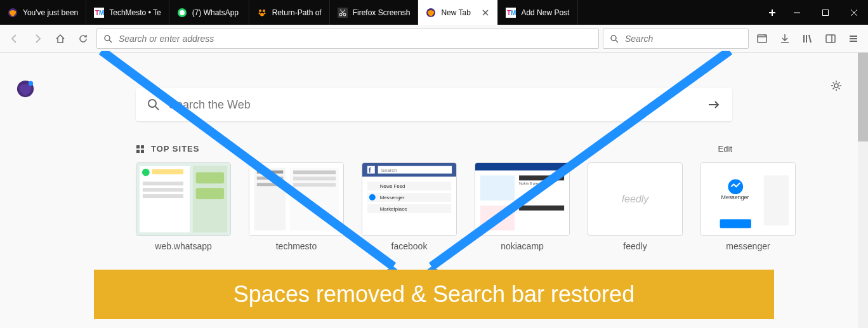 The width and height of the screenshot is (868, 328). What do you see at coordinates (37, 39) in the screenshot?
I see `arrow-right-icon` at bounding box center [37, 39].